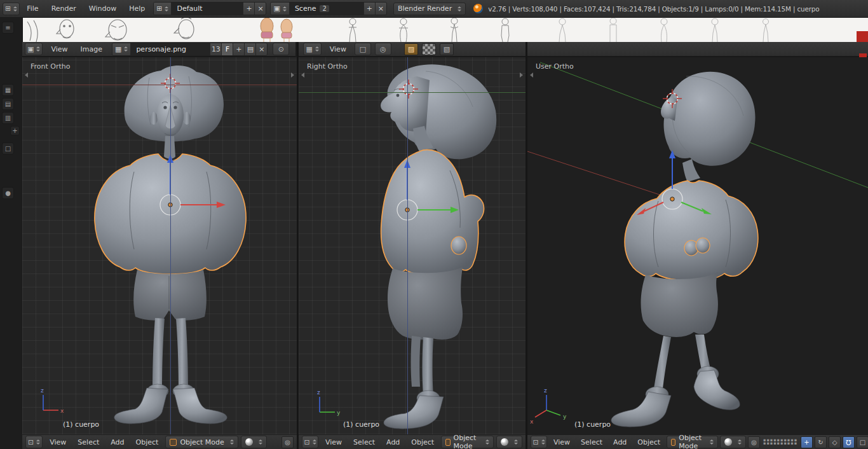 This screenshot has width=868, height=449. Describe the element at coordinates (383, 49) in the screenshot. I see `uv-tool-button-b: ◎` at that location.